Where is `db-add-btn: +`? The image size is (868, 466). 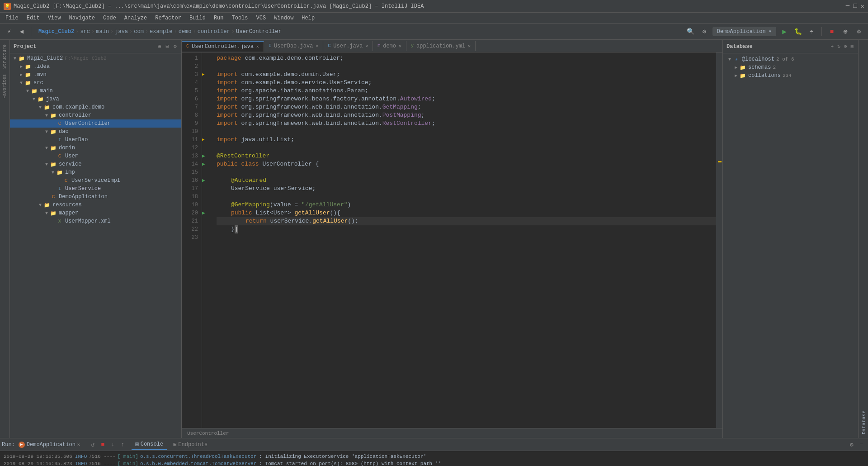 db-add-btn: + is located at coordinates (833, 47).